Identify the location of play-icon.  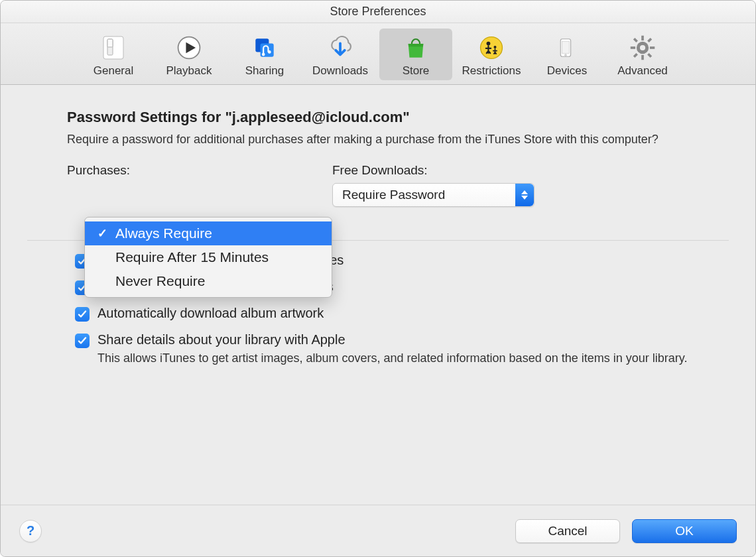
(189, 48).